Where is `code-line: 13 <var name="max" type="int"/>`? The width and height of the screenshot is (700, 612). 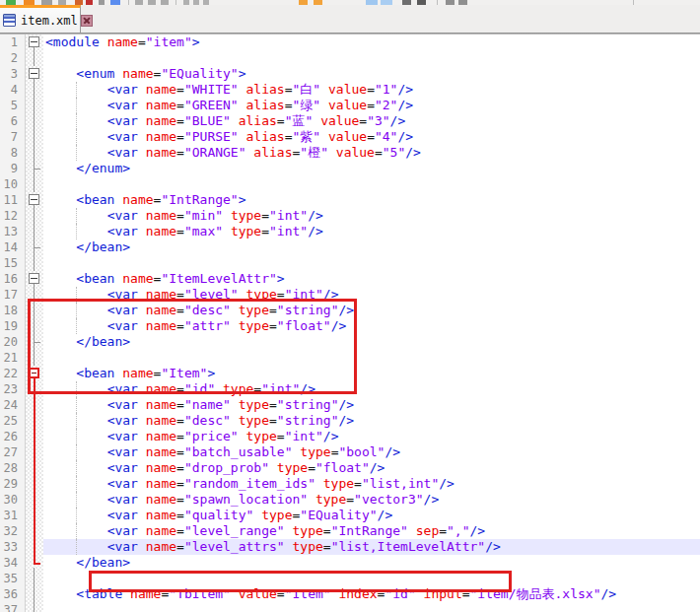 code-line: 13 <var name="max" type="int"/> is located at coordinates (350, 232).